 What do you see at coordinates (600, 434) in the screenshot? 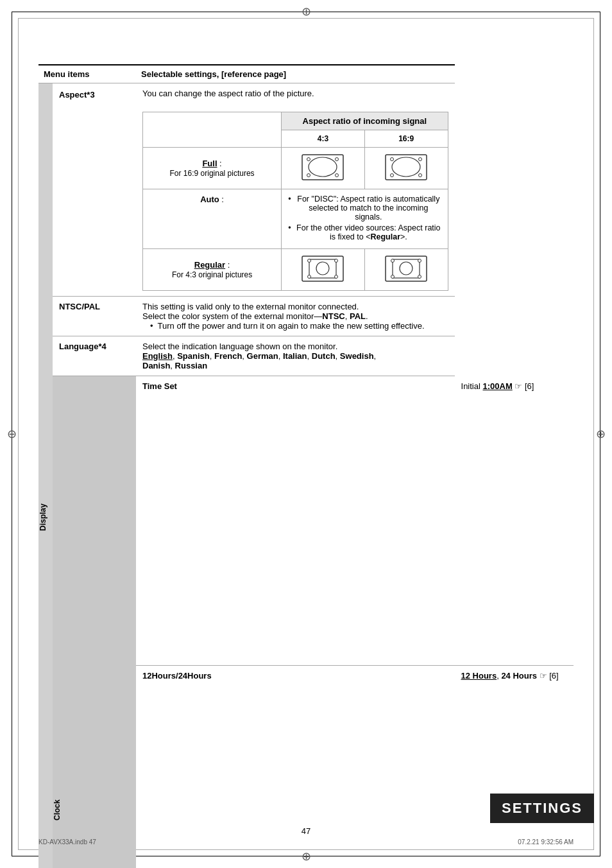
I see `reg-mark-right: ⊕` at bounding box center [600, 434].